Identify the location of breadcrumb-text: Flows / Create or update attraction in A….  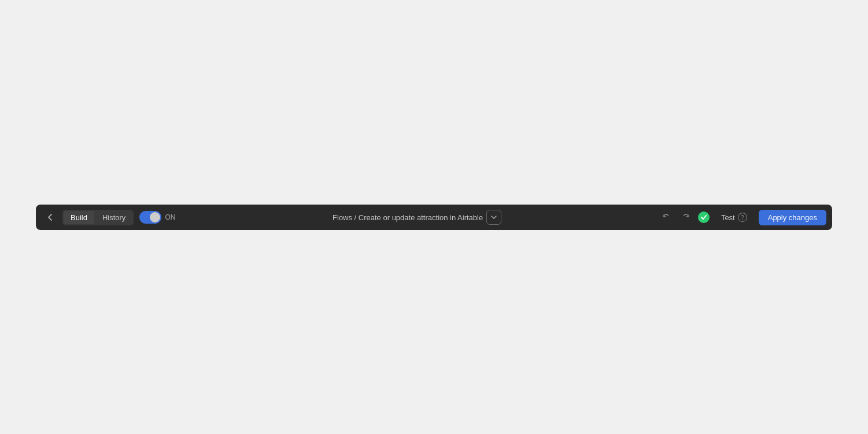
(408, 217).